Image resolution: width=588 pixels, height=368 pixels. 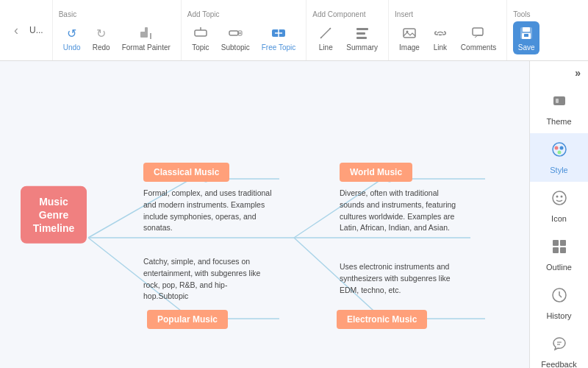 I want to click on line-icon, so click(x=326, y=33).